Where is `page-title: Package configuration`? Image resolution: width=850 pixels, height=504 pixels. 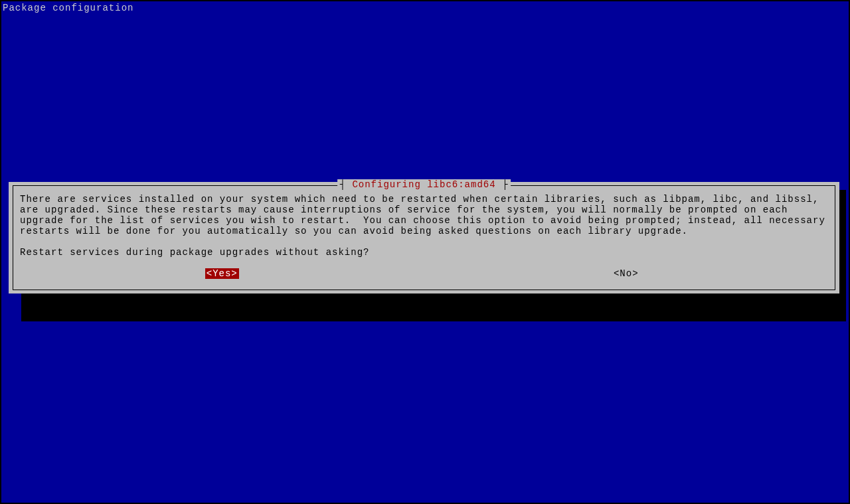
page-title: Package configuration is located at coordinates (425, 8).